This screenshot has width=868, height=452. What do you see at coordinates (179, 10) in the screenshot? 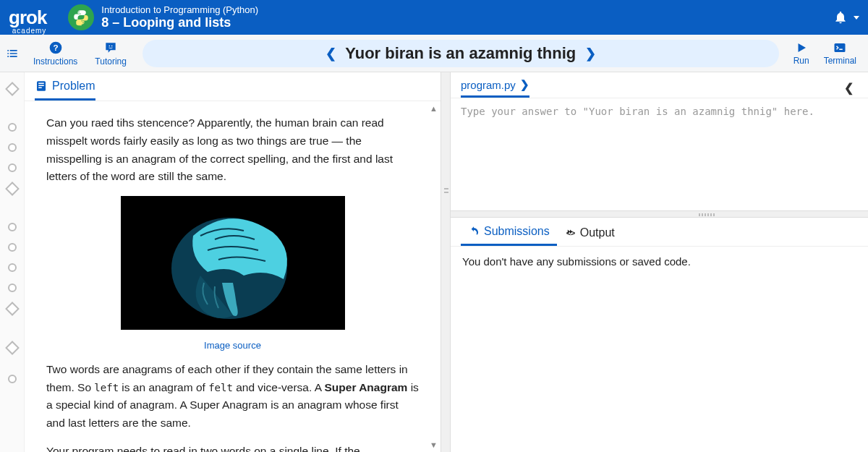
I see `course-title: Introduction to Programming (Python)` at bounding box center [179, 10].